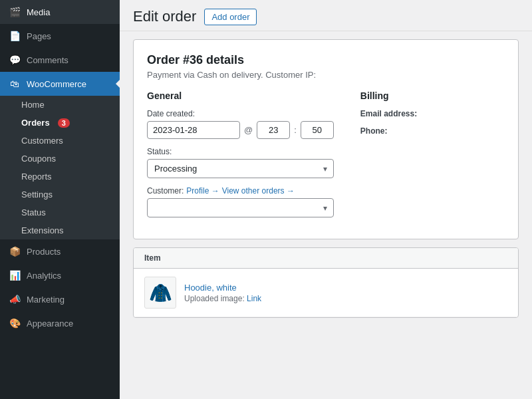 The image size is (532, 399). Describe the element at coordinates (432, 131) in the screenshot. I see `phone-field-row: Phone:` at that location.